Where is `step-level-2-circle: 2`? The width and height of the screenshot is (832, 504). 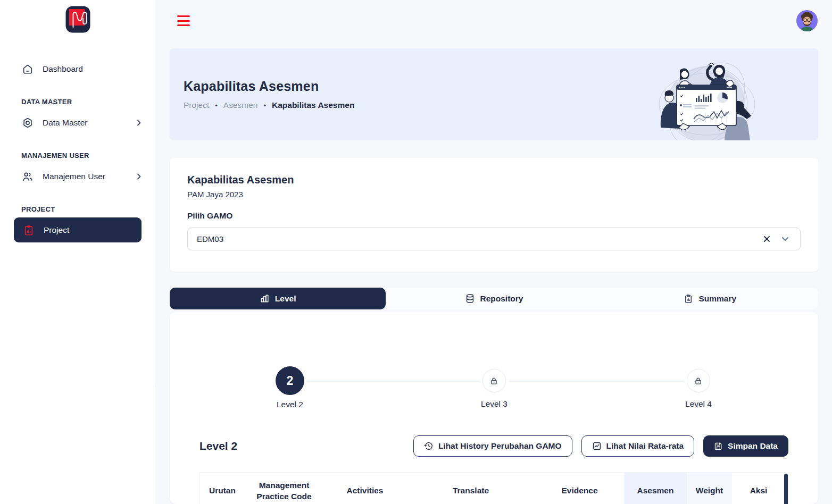
step-level-2-circle: 2 is located at coordinates (290, 381).